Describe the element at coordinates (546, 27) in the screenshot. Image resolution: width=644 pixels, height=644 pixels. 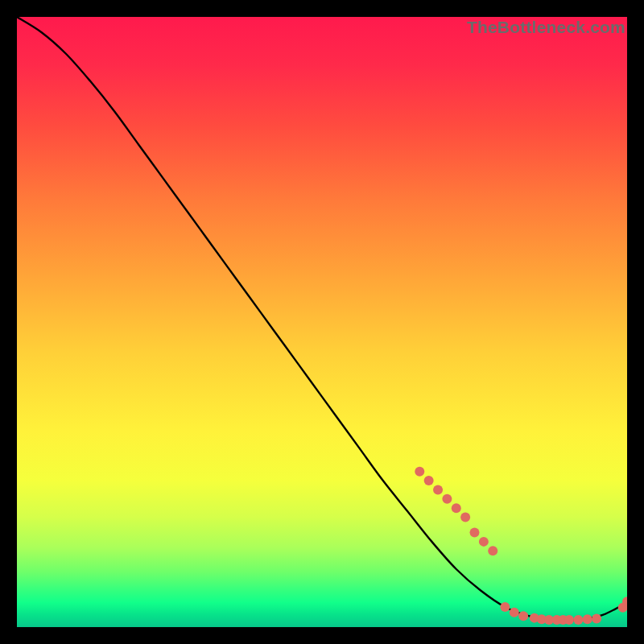
I see `watermark-text: TheBottleneck.com` at that location.